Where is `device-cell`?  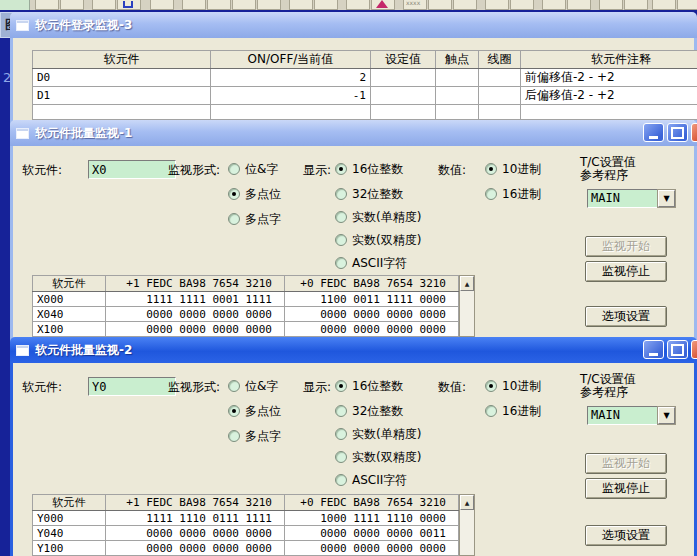 device-cell is located at coordinates (122, 112).